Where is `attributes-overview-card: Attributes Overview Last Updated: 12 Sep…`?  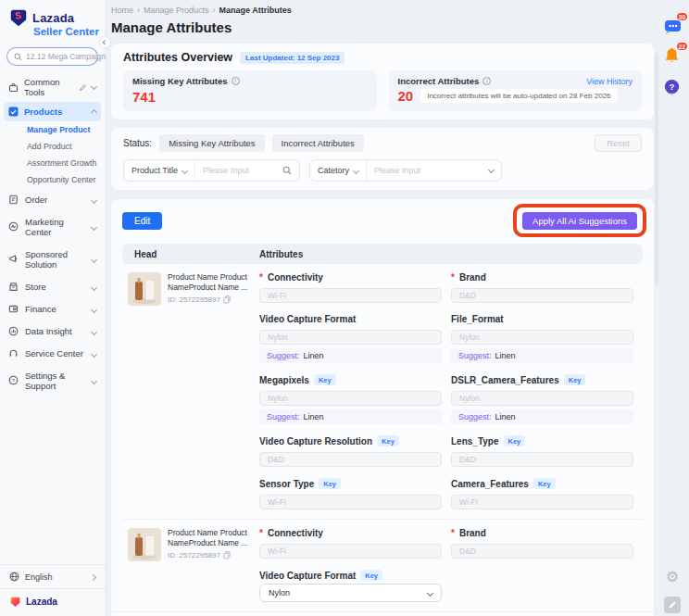 attributes-overview-card: Attributes Overview Last Updated: 12 Sep… is located at coordinates (382, 82).